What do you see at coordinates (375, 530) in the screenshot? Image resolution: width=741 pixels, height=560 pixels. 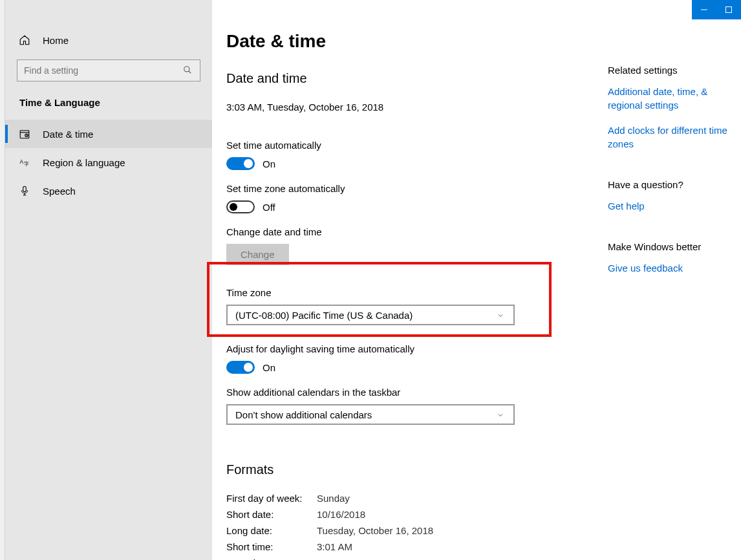 I see `format-value: Tuesday, October 16, 2018` at bounding box center [375, 530].